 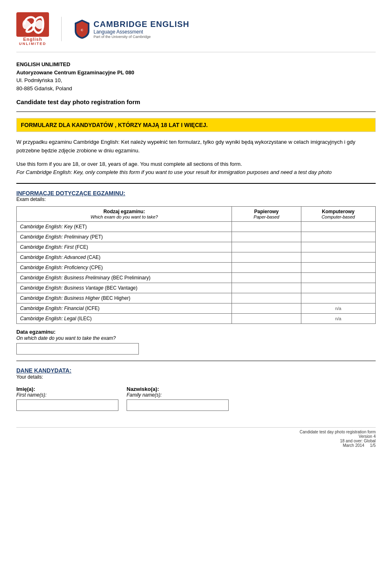 I want to click on exam-row: Cambridge English: Preliminary (PET), so click(x=196, y=237).